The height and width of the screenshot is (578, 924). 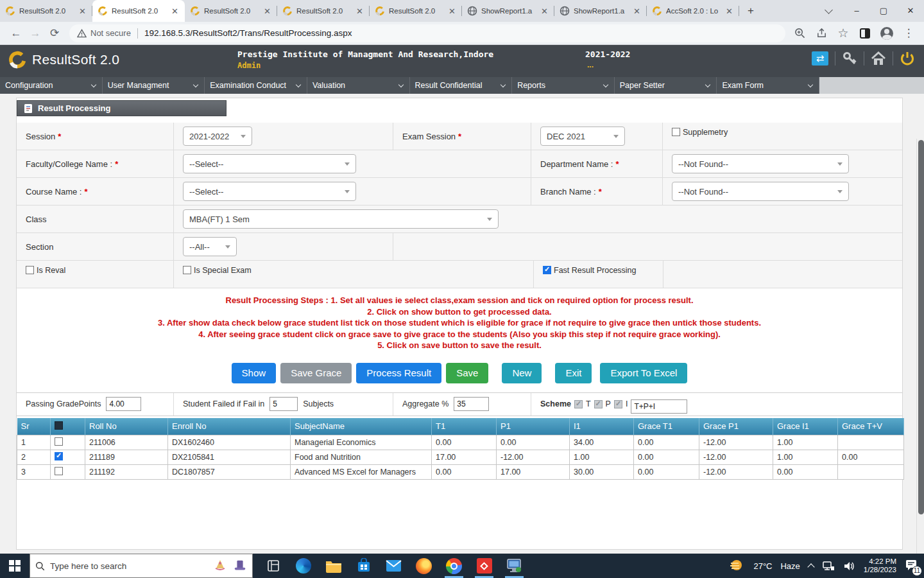 What do you see at coordinates (921, 328) in the screenshot?
I see `scrollbar-thumb` at bounding box center [921, 328].